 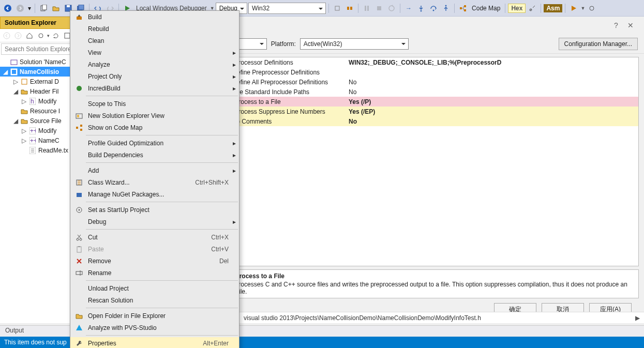 What do you see at coordinates (155, 64) in the screenshot?
I see `ctx-analyze: Analyze▸` at bounding box center [155, 64].